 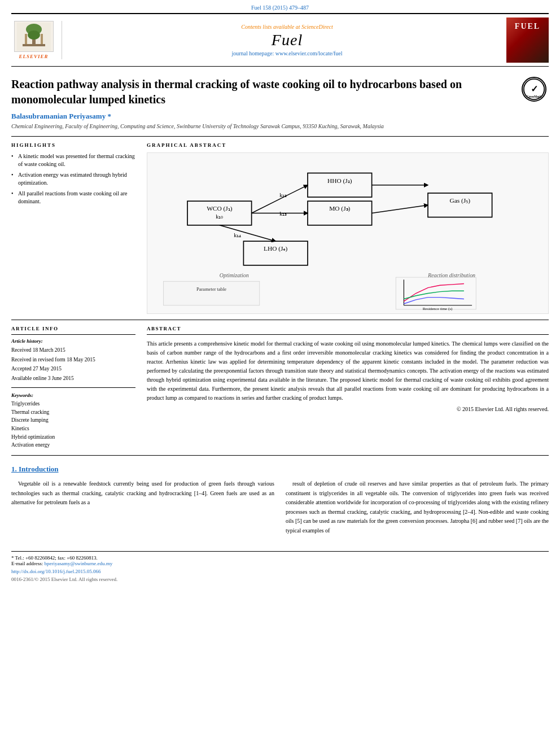 What do you see at coordinates (280, 503) in the screenshot?
I see `introduction-section: 1. Introduction Vegetable oil is a renew…` at bounding box center [280, 503].